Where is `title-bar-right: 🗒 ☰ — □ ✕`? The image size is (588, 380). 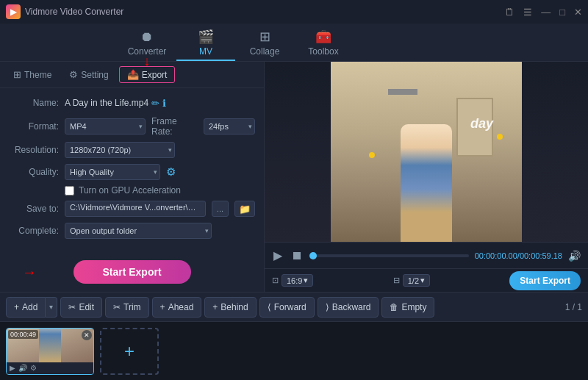
title-bar-right: 🗒 ☰ — □ ✕ is located at coordinates (544, 12).